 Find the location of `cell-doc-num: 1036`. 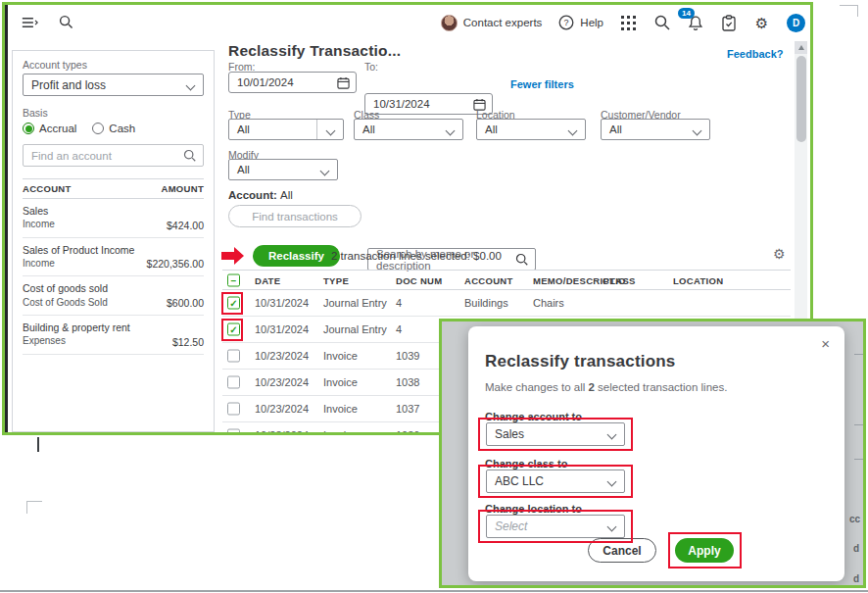

cell-doc-num: 1036 is located at coordinates (408, 432).